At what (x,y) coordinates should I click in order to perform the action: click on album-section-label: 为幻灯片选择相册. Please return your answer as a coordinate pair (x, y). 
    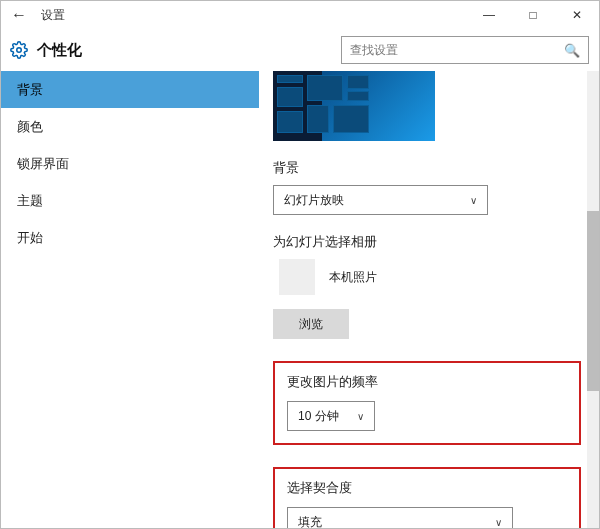
    Looking at the image, I should click on (427, 242).